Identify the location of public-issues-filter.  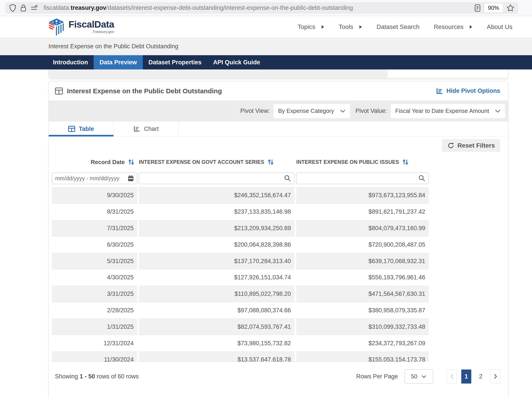
(363, 178).